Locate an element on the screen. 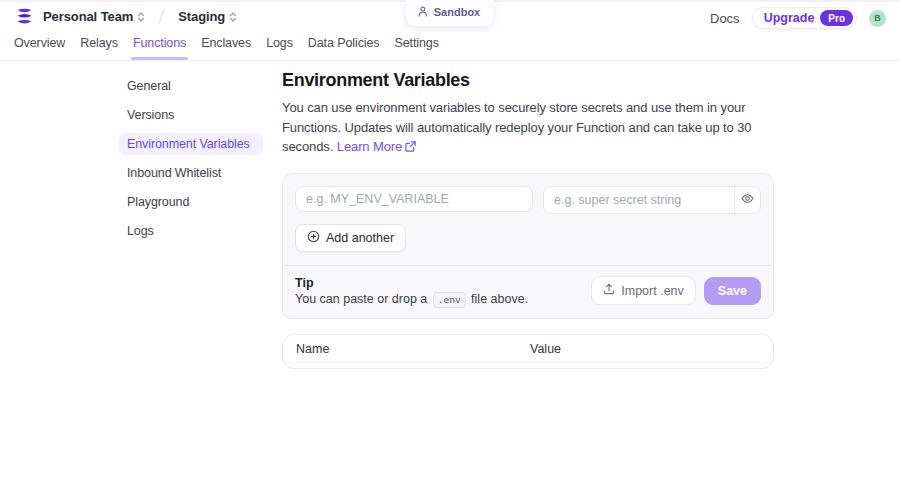  upgrade-label: Upgrade is located at coordinates (790, 18).